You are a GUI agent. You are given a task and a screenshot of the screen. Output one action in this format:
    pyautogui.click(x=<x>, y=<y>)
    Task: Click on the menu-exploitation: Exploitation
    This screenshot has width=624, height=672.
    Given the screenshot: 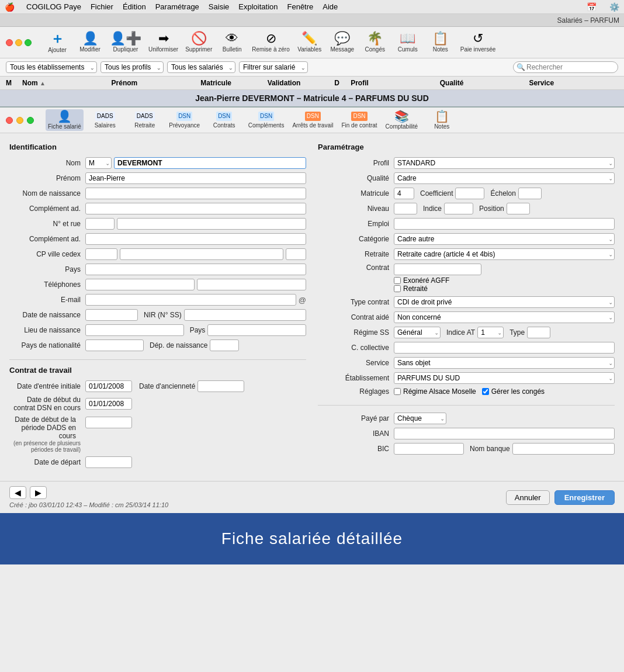 What is the action you would take?
    pyautogui.click(x=258, y=7)
    